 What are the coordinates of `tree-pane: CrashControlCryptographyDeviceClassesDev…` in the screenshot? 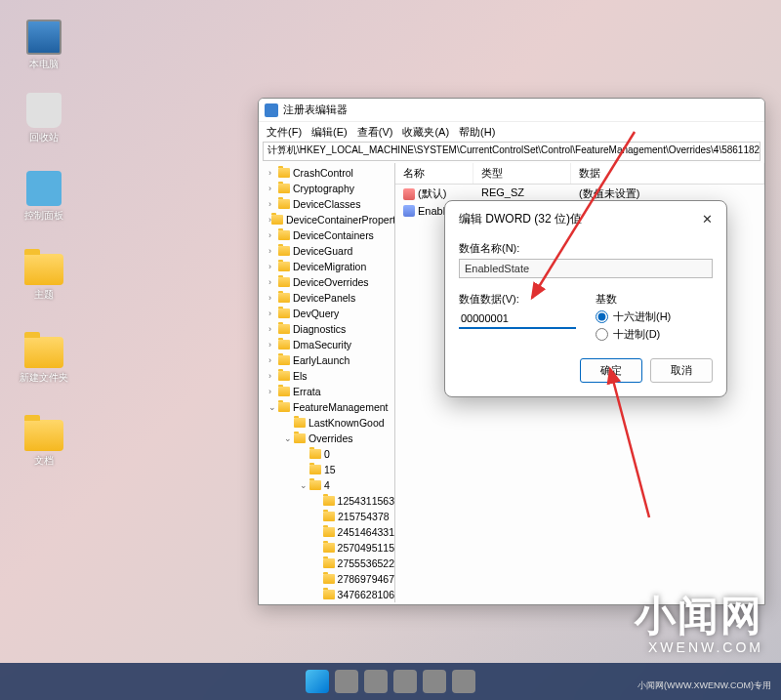 It's located at (327, 383).